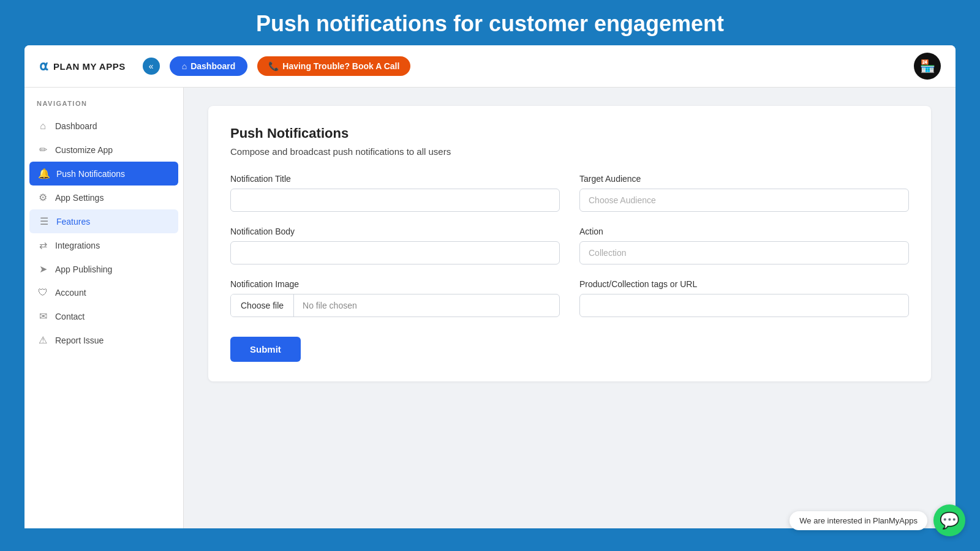  Describe the element at coordinates (266, 349) in the screenshot. I see `submit-button: Submit` at that location.